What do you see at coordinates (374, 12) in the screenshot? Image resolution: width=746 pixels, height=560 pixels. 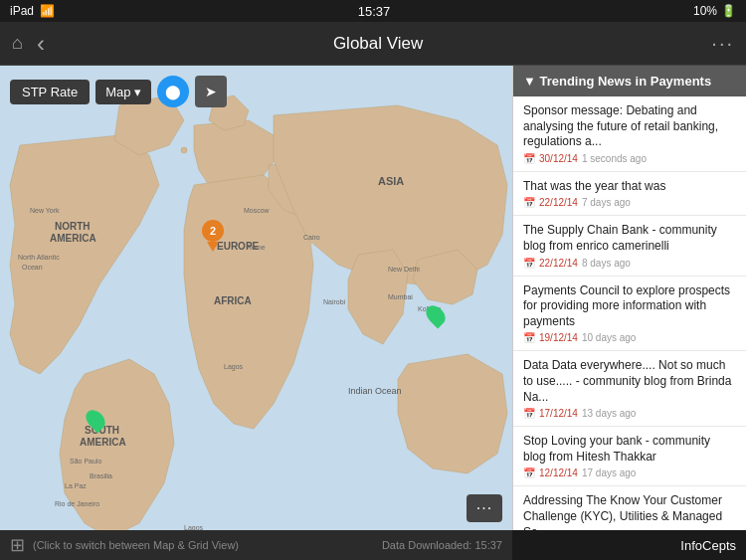 I see `status-time: 15:37` at bounding box center [374, 12].